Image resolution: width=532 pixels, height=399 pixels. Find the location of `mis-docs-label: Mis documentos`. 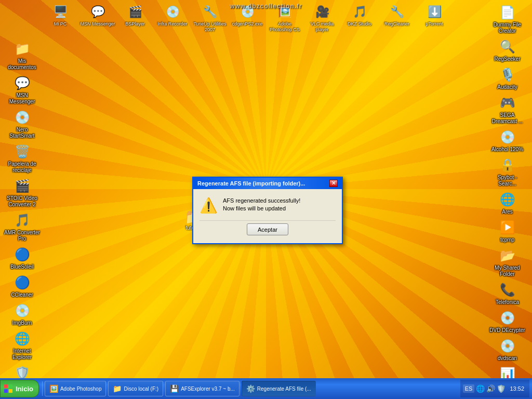

mis-docs-label: Mis documentos is located at coordinates (22, 64).